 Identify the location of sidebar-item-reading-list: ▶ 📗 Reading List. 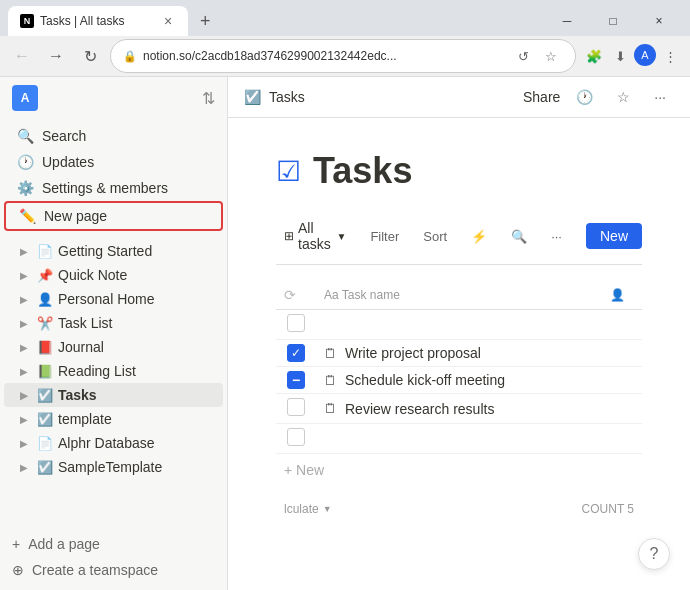
(114, 371).